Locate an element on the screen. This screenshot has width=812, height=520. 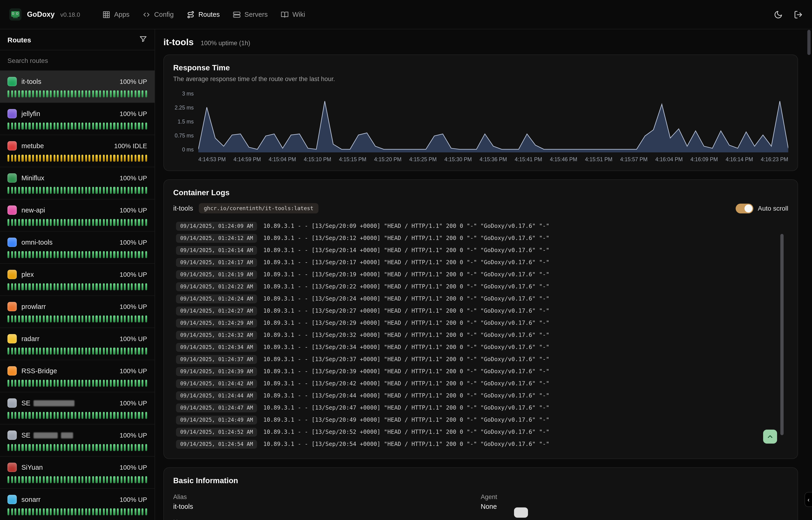
route-item-omni-tools: omni-tools100% UP is located at coordinates (77, 248).